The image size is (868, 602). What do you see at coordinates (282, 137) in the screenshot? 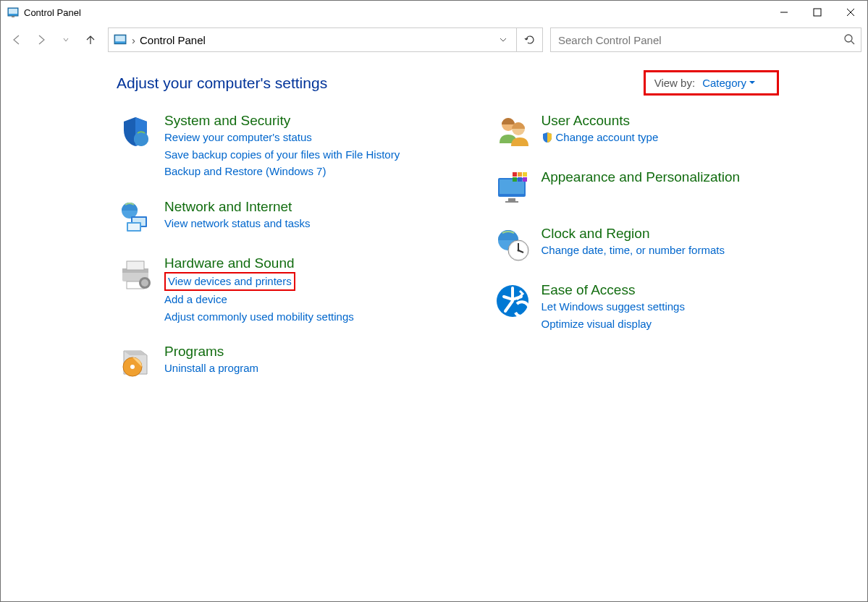
I see `category-link: Review your computer's status` at bounding box center [282, 137].